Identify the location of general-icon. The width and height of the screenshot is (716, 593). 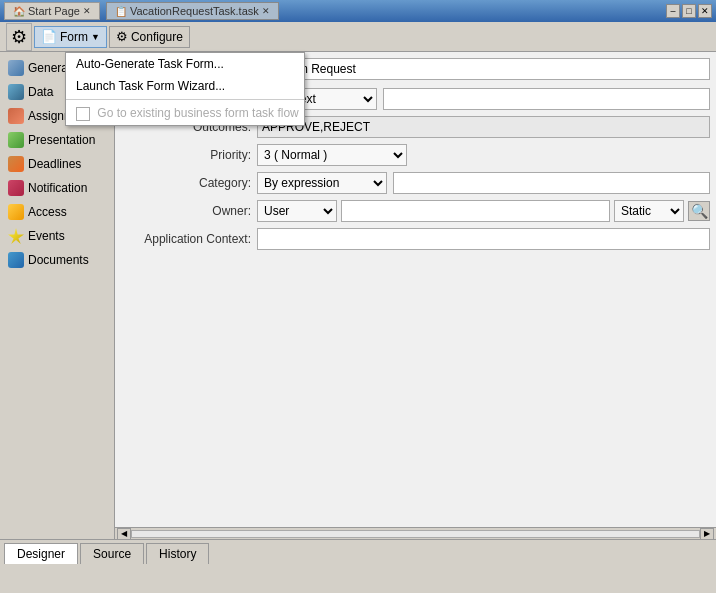
(16, 68).